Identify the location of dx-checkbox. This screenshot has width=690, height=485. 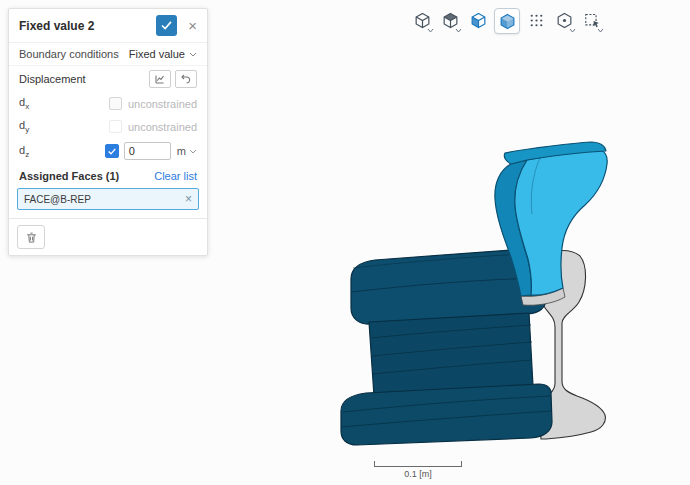
(116, 104).